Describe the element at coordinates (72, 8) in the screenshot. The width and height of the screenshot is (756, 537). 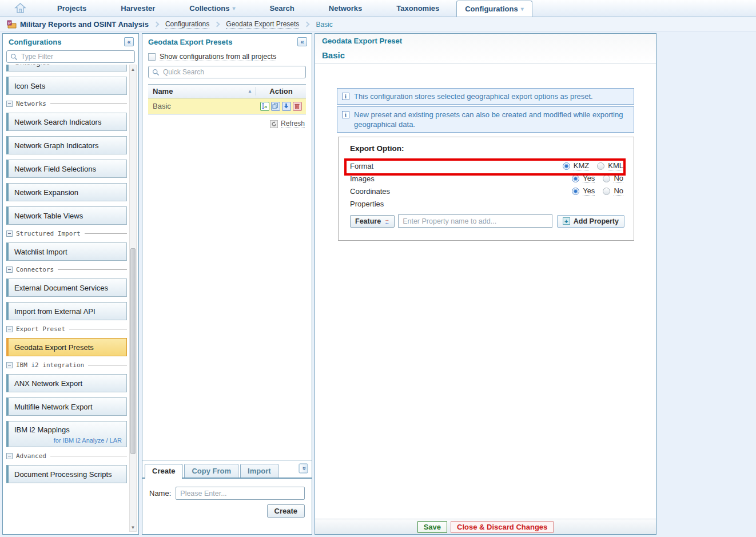
I see `nav-projects: Projects` at that location.